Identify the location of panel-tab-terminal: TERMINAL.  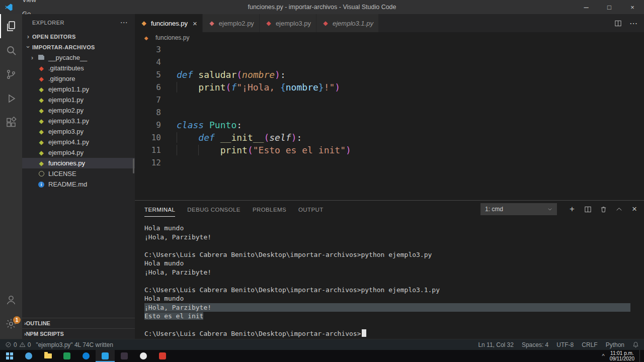
(160, 209).